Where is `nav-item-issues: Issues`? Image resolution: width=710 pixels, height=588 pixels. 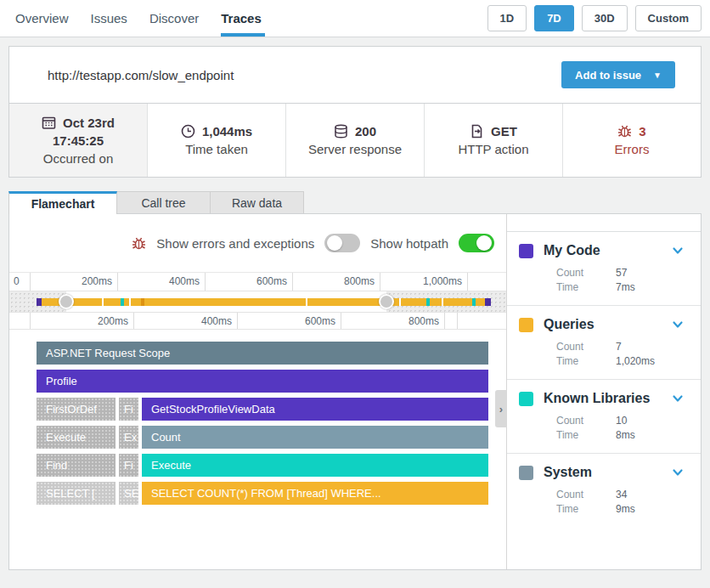 nav-item-issues: Issues is located at coordinates (119, 19).